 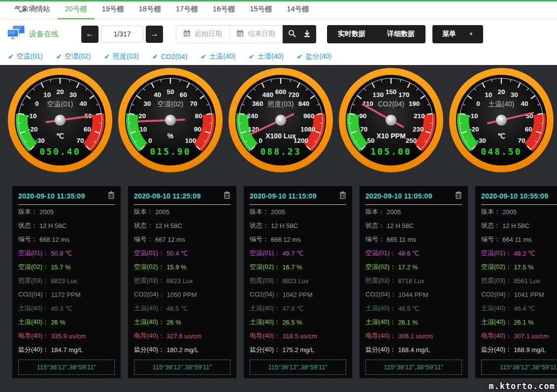 What do you see at coordinates (33, 129) in the screenshot?
I see `svg-text: -20` at bounding box center [33, 129].